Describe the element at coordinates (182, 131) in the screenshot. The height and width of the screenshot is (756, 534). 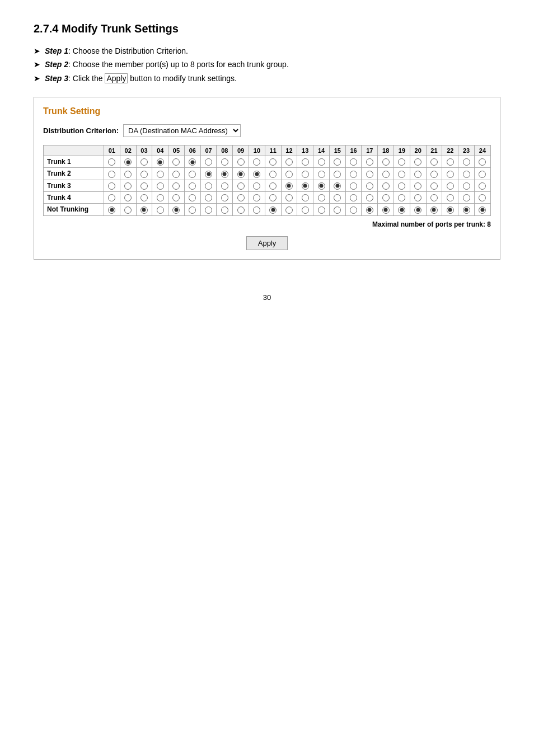
I see `distribution-select: DA (Destination MAC Address)` at that location.